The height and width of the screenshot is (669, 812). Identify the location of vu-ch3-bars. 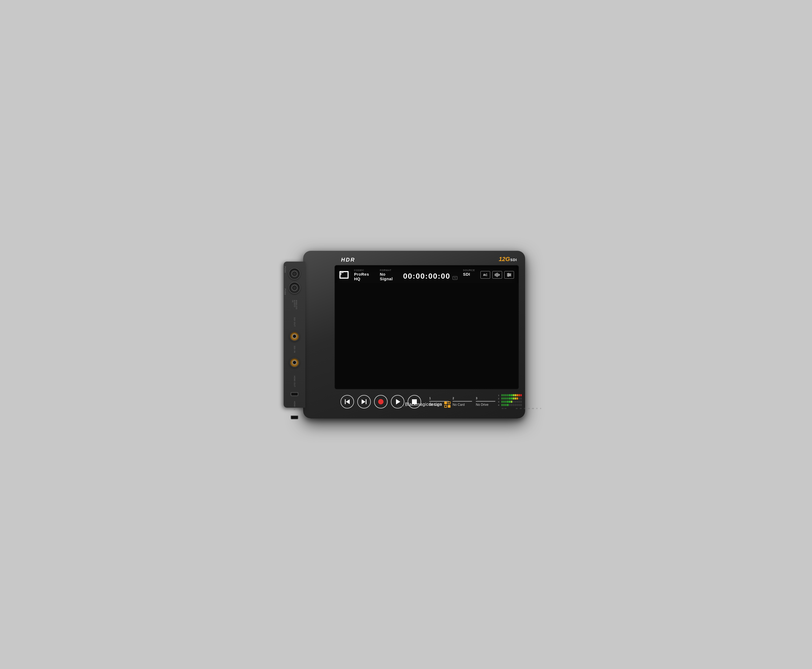
(511, 402).